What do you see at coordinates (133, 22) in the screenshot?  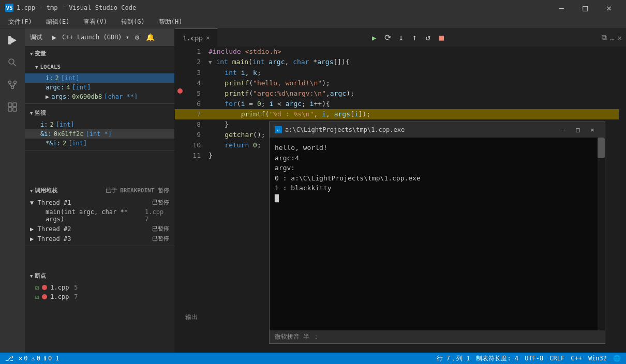 I see `menu-goto: 转到(G)` at bounding box center [133, 22].